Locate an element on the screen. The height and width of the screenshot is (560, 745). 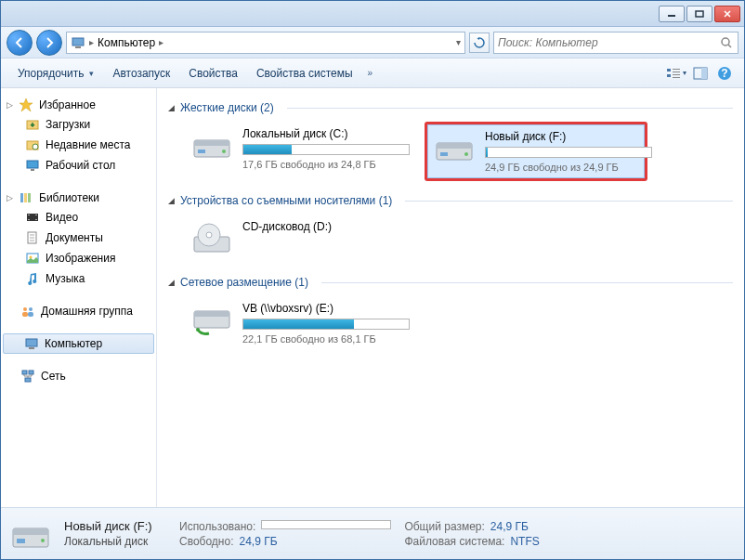
star-icon is located at coordinates (26, 105).